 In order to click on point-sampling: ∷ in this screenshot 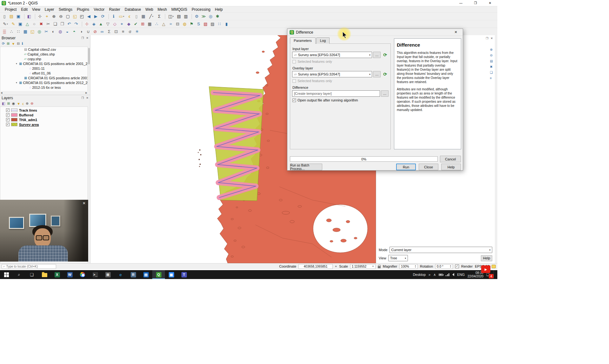, I will do `click(219, 24)`.